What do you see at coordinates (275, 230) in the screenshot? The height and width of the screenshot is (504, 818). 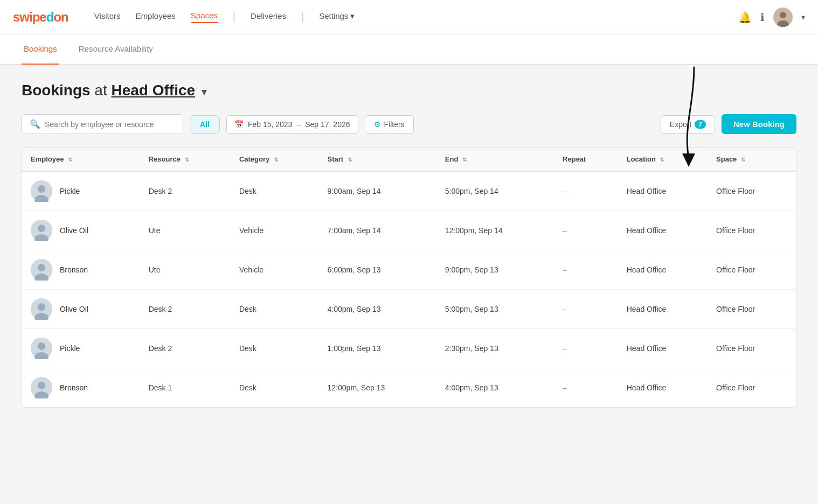 I see `cell-category-1: Vehicle` at bounding box center [275, 230].